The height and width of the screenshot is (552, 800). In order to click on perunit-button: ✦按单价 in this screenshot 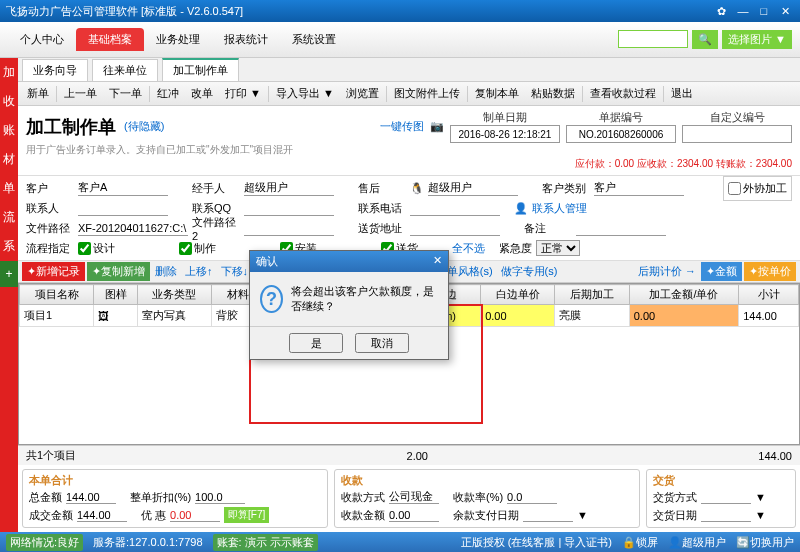, I will do `click(770, 272)`.